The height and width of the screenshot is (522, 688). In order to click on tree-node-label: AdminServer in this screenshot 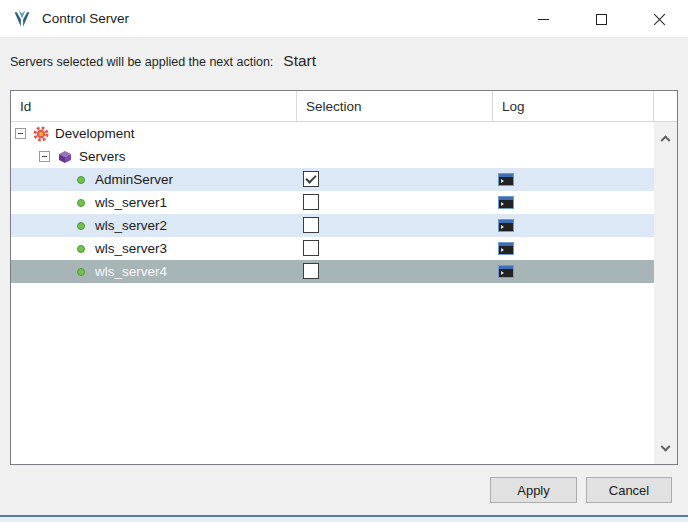, I will do `click(134, 180)`.